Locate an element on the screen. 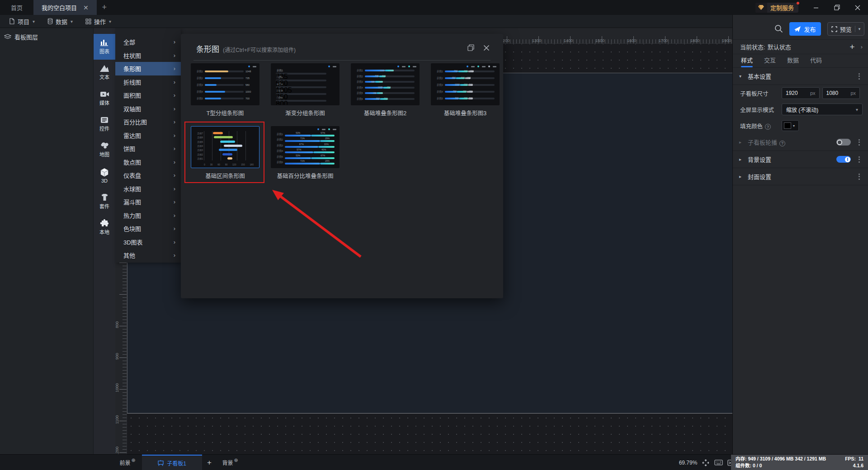 This screenshot has height=470, width=868. component-thumbnail: 示例11048示例2735示例3580示例41000示例5700 is located at coordinates (225, 84).